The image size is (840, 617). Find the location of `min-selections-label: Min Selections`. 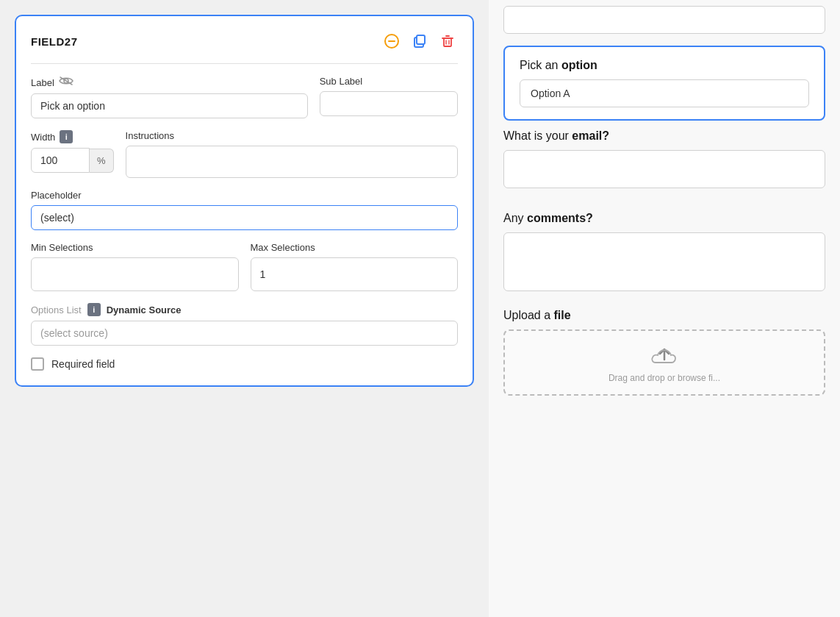

min-selections-label: Min Selections is located at coordinates (135, 247).